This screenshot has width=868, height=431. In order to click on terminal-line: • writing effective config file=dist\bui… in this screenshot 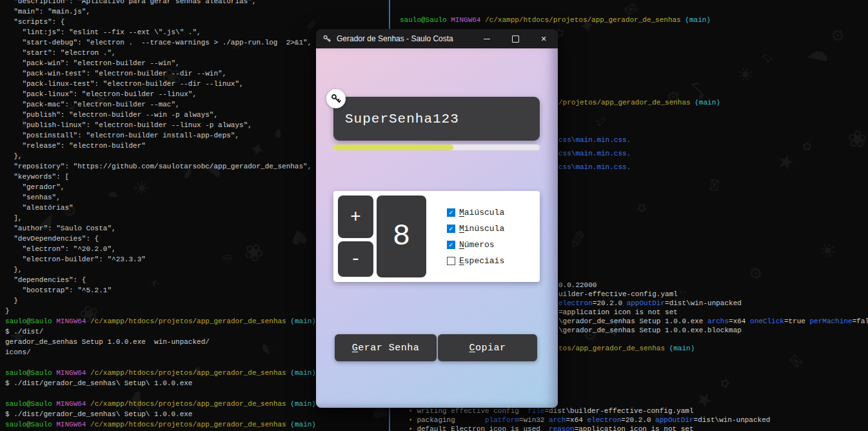, I will do `click(547, 411)`.